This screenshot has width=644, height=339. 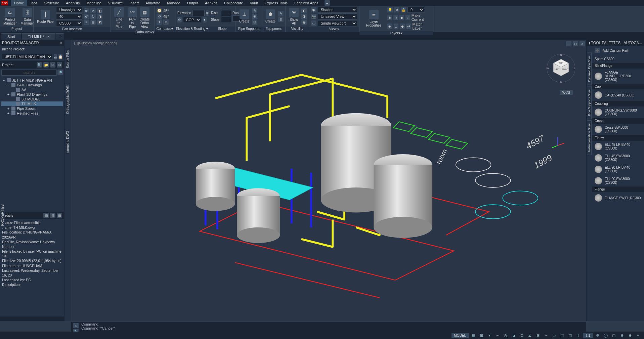 What do you see at coordinates (93, 11) in the screenshot?
I see `pi-ico-2: ⊘` at bounding box center [93, 11].